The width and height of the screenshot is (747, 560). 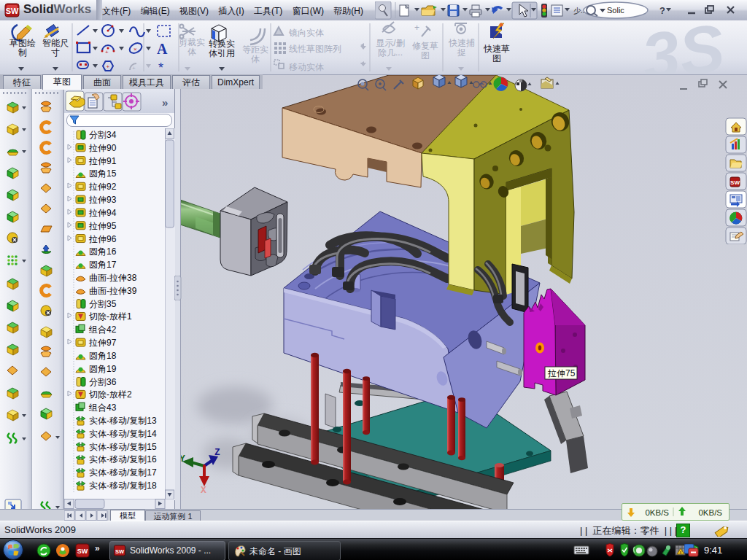 What do you see at coordinates (103, 369) in the screenshot?
I see `svg-text: 圆角19` at bounding box center [103, 369].